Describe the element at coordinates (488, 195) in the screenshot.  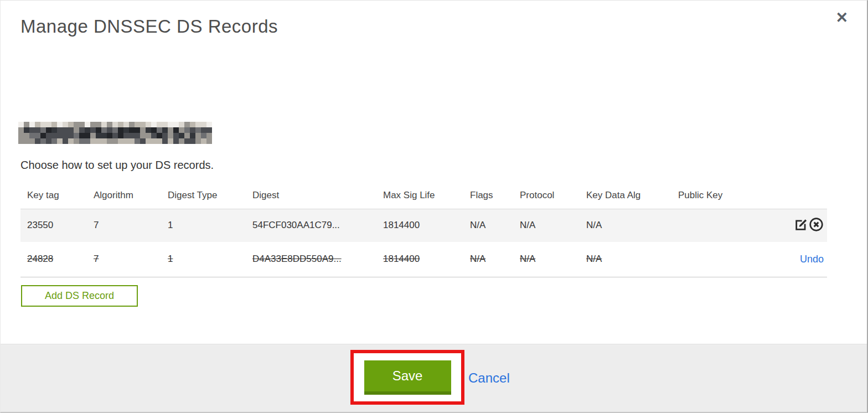
I see `col-flags: Flags` at that location.